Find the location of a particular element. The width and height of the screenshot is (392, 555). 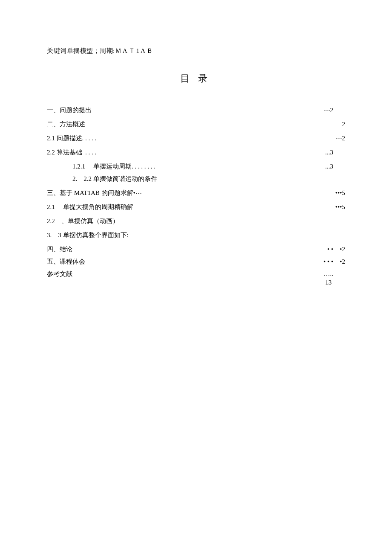

toc-label: 五、课程体会 is located at coordinates (66, 262).